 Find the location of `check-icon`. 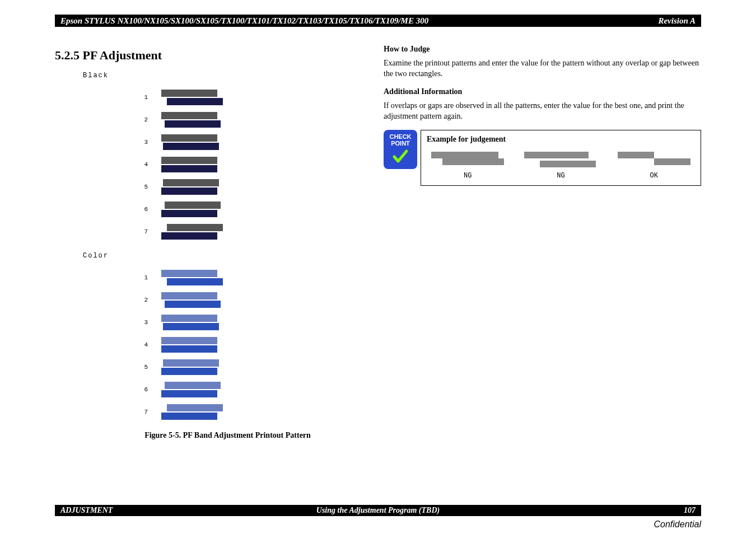

check-icon is located at coordinates (400, 157).